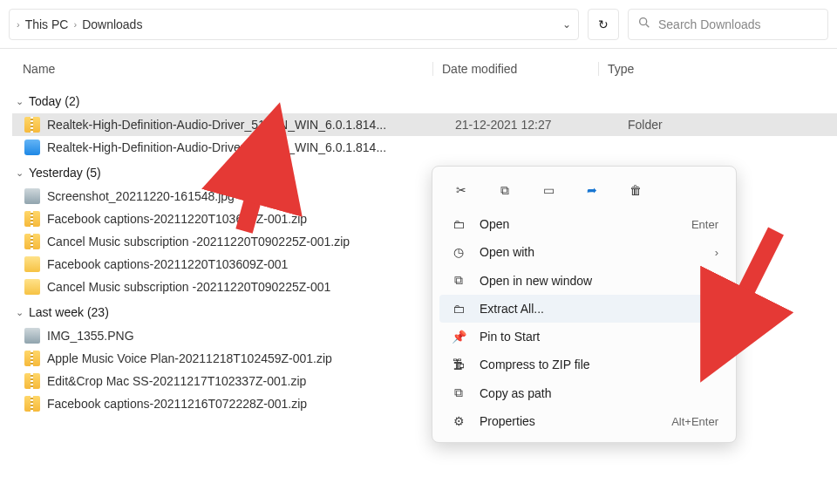 The image size is (837, 504). What do you see at coordinates (509, 337) in the screenshot?
I see `menu-label: Pin to Start` at bounding box center [509, 337].